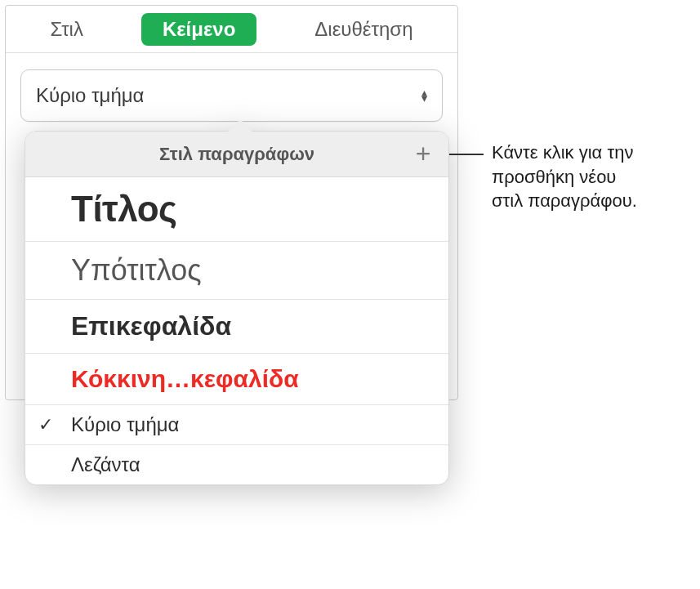  Describe the element at coordinates (237, 154) in the screenshot. I see `popover-title: Στιλ παραγράφων` at that location.